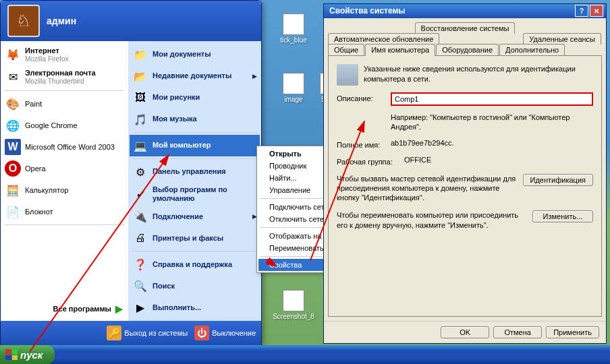  What do you see at coordinates (466, 28) in the screenshot?
I see `tab-restore: Восстановление системы` at bounding box center [466, 28].